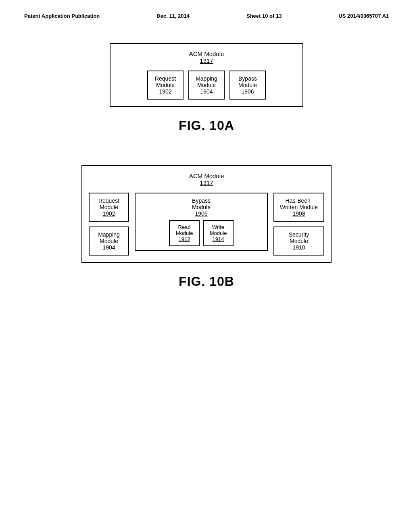 The width and height of the screenshot is (413, 532). I want to click on fig10a-module-0-l2: Module, so click(165, 85).